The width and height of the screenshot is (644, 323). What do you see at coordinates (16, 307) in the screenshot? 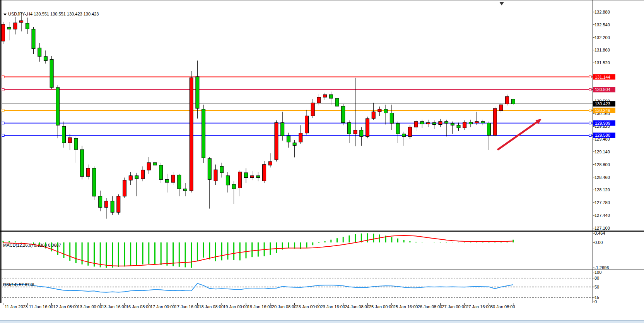
I see `svg-text: 11 Jan 2023` at bounding box center [16, 307].